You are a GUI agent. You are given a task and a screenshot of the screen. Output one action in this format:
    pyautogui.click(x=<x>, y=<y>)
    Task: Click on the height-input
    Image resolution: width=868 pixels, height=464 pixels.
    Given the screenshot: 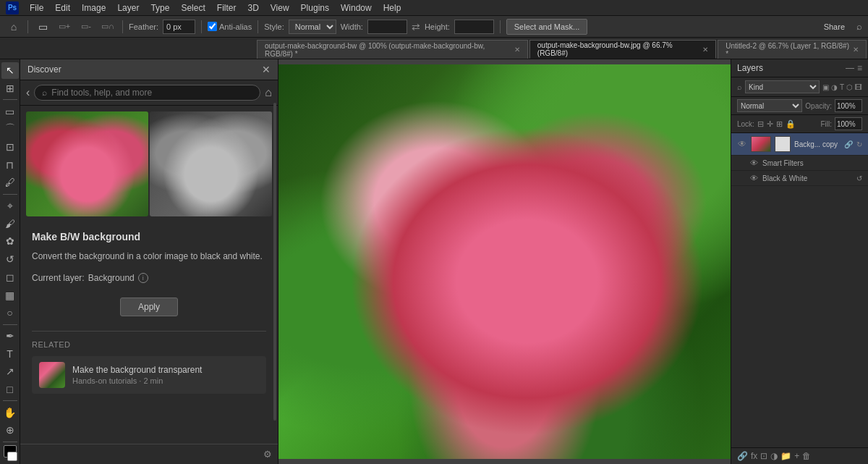 What is the action you would take?
    pyautogui.click(x=475, y=27)
    